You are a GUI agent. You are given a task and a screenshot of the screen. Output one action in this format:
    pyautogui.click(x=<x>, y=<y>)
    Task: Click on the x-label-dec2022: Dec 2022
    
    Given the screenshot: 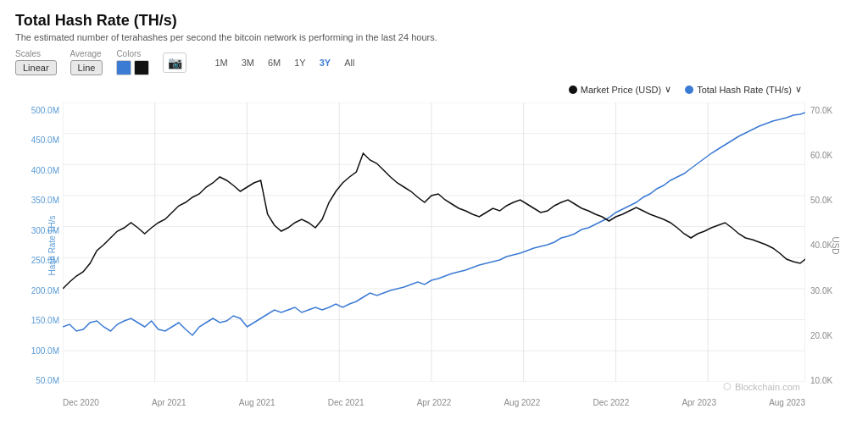 What is the action you would take?
    pyautogui.click(x=610, y=403)
    